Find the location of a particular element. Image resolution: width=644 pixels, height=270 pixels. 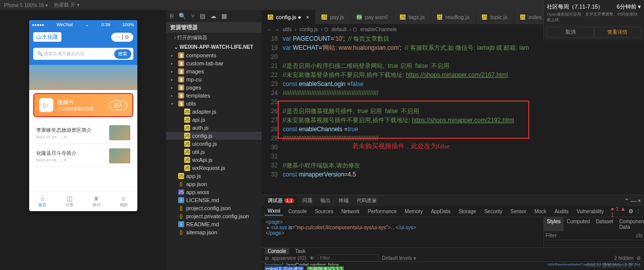

tree-utils: ▮utils is located at coordinates (214, 104).